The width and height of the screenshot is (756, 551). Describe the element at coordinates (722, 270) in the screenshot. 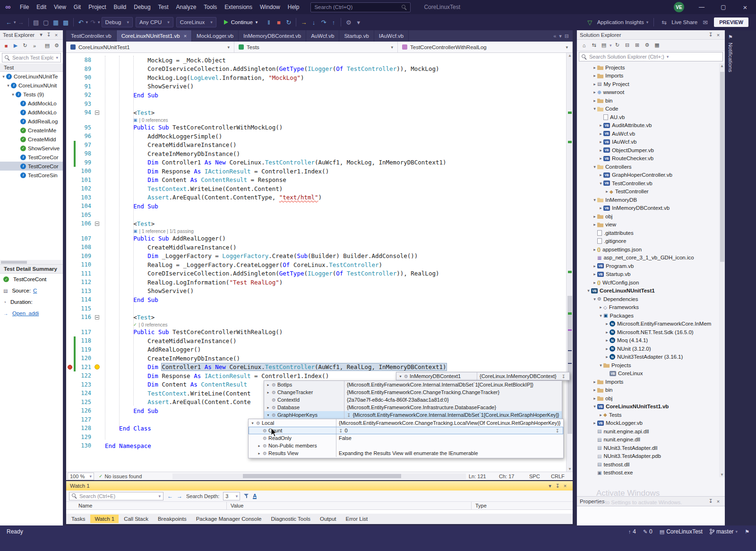

I see `solution-explorer-vscrollbar: ▲▼` at that location.